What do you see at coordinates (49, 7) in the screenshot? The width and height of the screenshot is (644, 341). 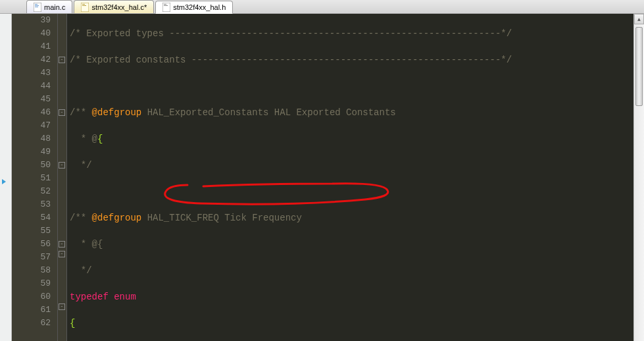 I see `tab-main-c: main.c` at bounding box center [49, 7].